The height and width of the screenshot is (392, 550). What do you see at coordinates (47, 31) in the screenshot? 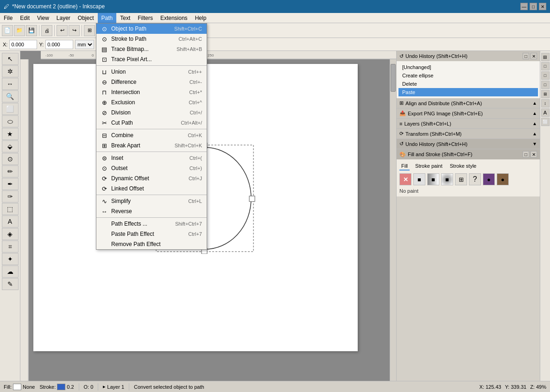
I see `toolbar-print: 🖨` at bounding box center [47, 31].